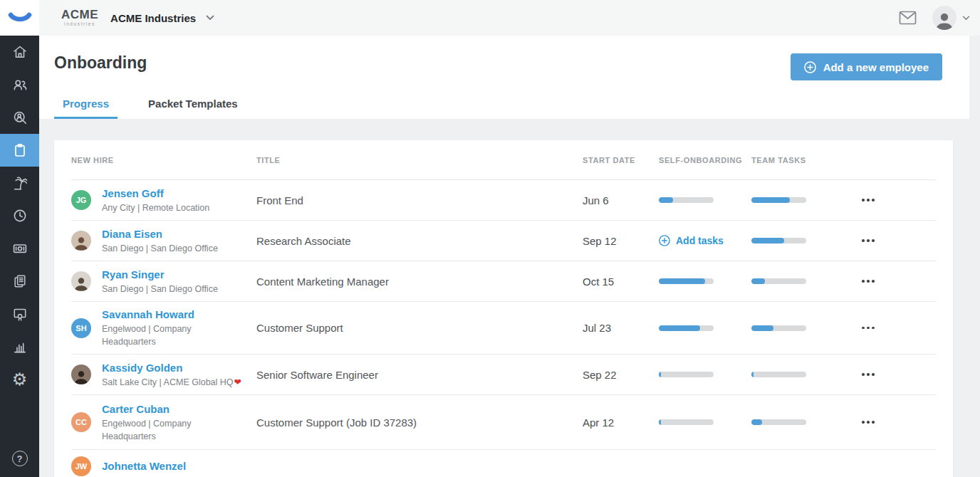 This screenshot has width=980, height=477. I want to click on user-menu-dropdown, so click(966, 19).